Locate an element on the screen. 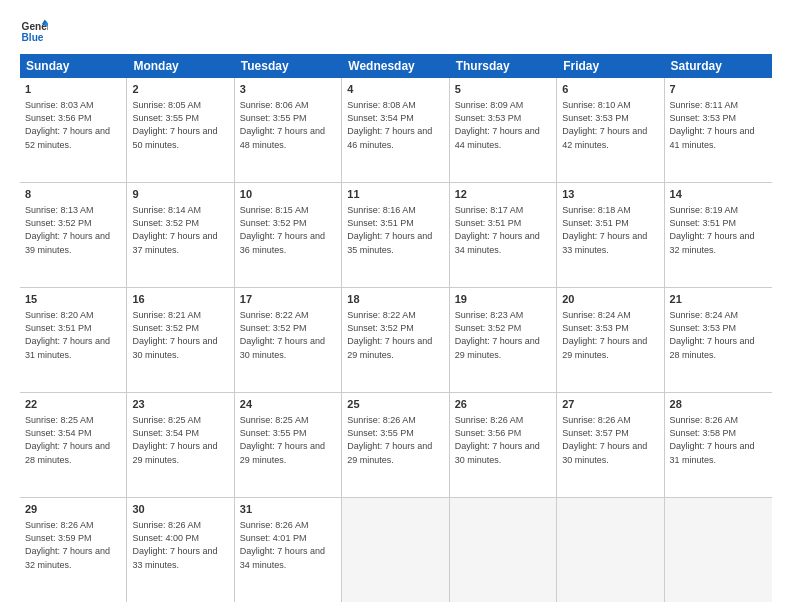 The width and height of the screenshot is (792, 612). day-details: Sunrise: 8:10 AMSunset: 3:53 PMDaylight:… is located at coordinates (610, 125).